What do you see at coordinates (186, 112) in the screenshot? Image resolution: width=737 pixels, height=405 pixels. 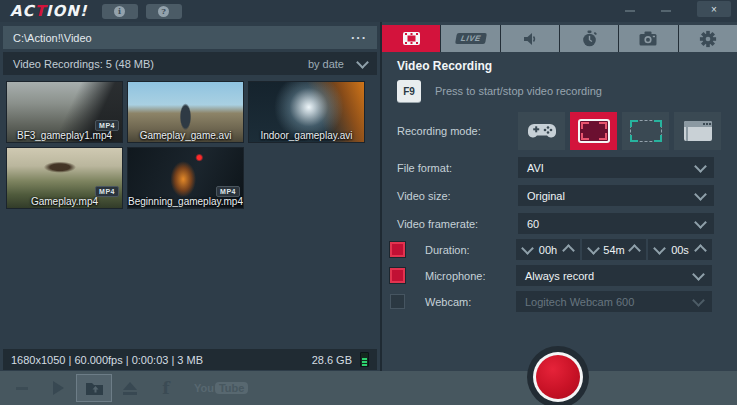 I see `video-thumbnail: Gameplay_game.avi` at bounding box center [186, 112].